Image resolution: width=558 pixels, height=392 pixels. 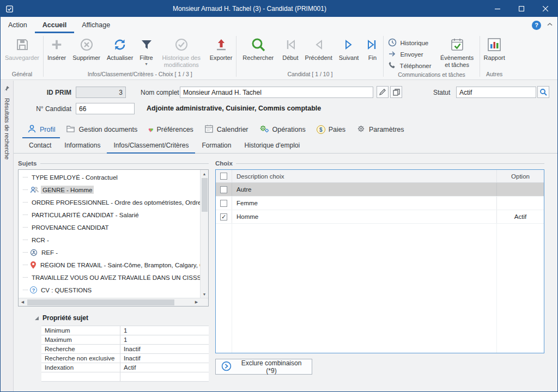 I want to click on status-lookup-button, so click(x=543, y=92).